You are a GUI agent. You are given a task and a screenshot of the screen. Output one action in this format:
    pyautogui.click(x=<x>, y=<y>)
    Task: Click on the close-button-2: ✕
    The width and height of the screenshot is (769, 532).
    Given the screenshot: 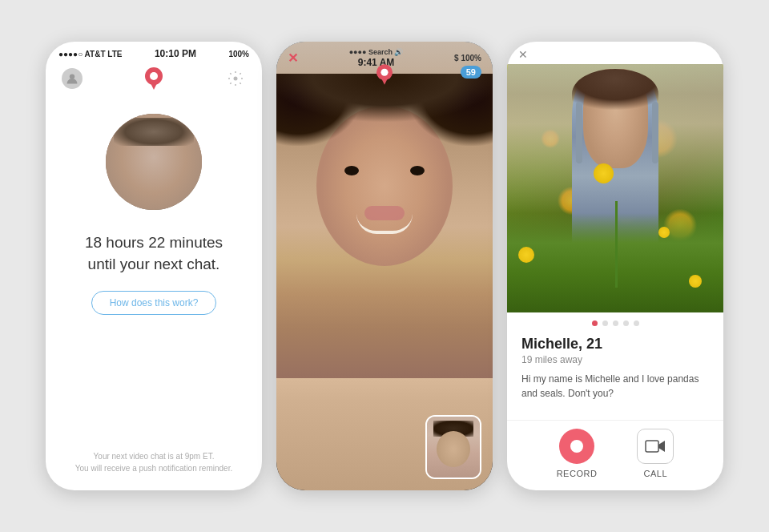 What is the action you would take?
    pyautogui.click(x=293, y=58)
    